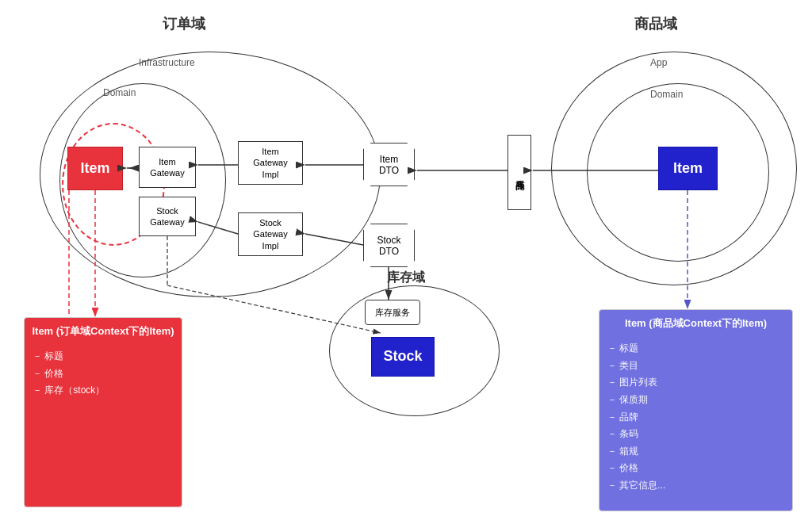  I want to click on inventory-service-box: 库存服务, so click(393, 312).